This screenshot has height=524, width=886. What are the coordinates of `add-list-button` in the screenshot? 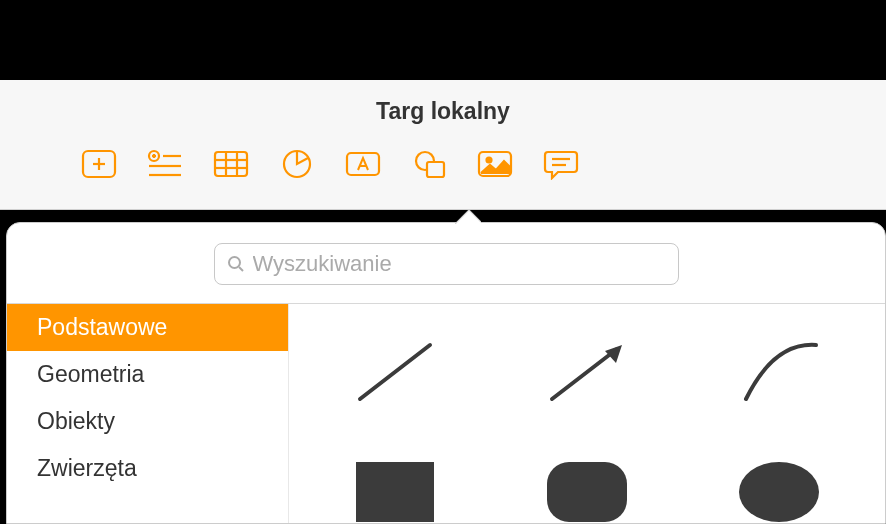 It's located at (165, 164).